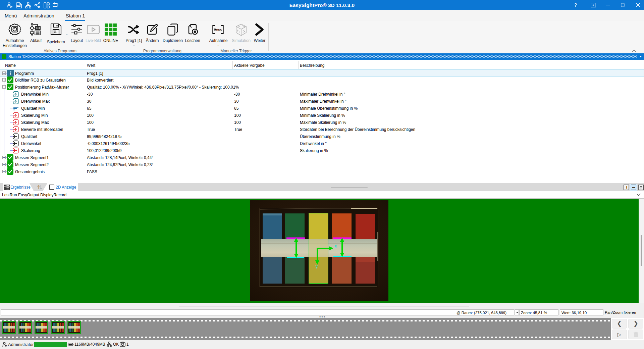  Describe the element at coordinates (336, 246) in the screenshot. I see `svg-text: X` at that location.